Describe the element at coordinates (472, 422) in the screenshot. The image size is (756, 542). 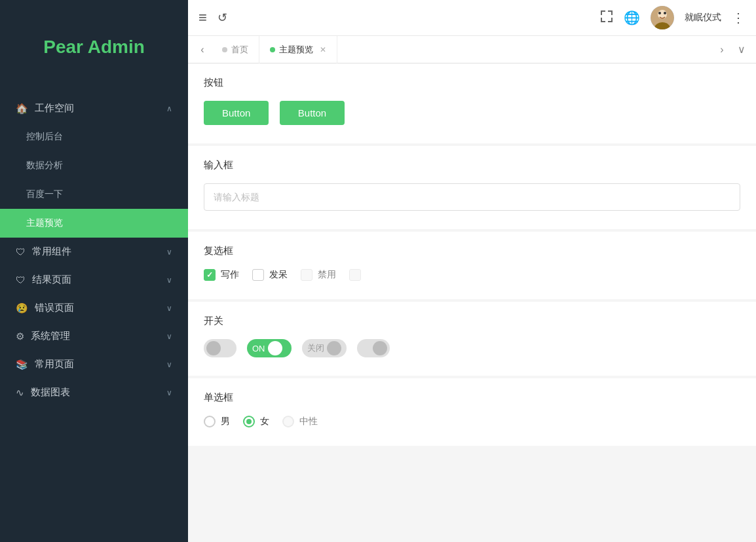
I see `radio-row: 男 女 中性` at that location.